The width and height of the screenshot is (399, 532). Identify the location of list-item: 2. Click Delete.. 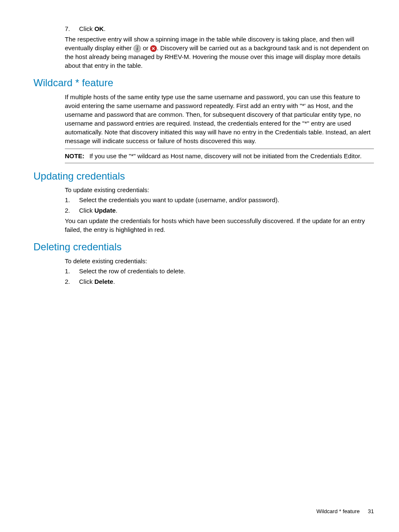
(219, 281).